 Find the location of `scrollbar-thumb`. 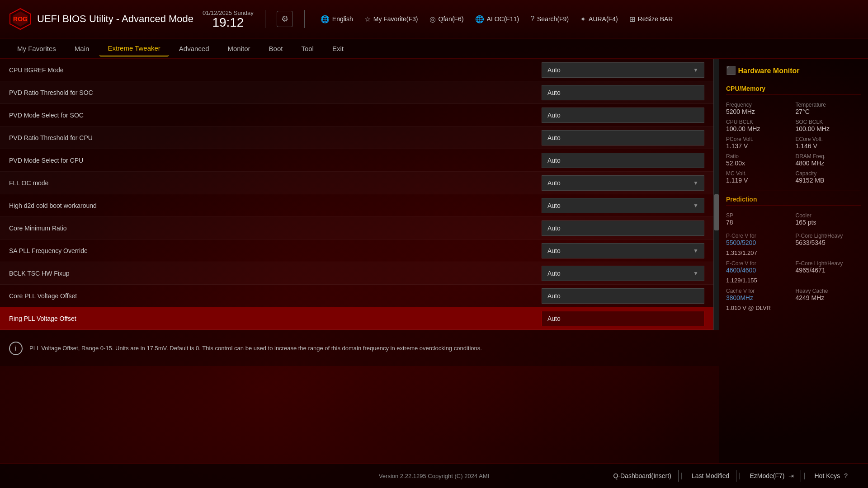

scrollbar-thumb is located at coordinates (717, 212).